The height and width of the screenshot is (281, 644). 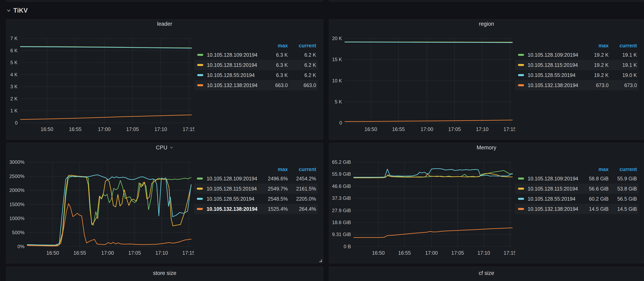 I want to click on panel-menu-chevron-down-icon, so click(x=172, y=148).